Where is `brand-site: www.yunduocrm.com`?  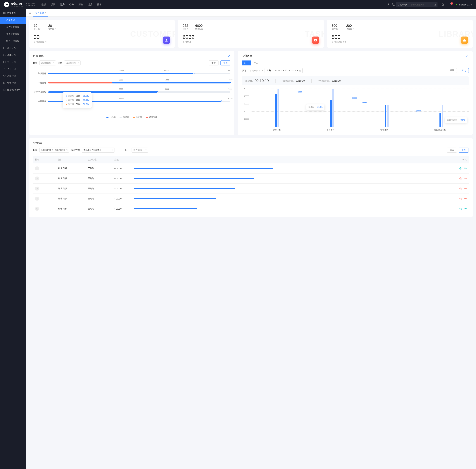 brand-site: www.yunduocrm.com is located at coordinates (17, 6).